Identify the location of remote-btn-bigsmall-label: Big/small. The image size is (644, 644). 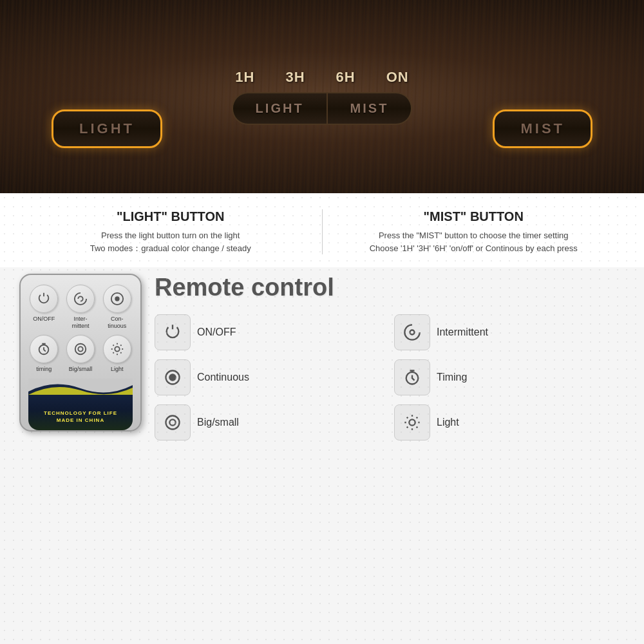
(81, 370).